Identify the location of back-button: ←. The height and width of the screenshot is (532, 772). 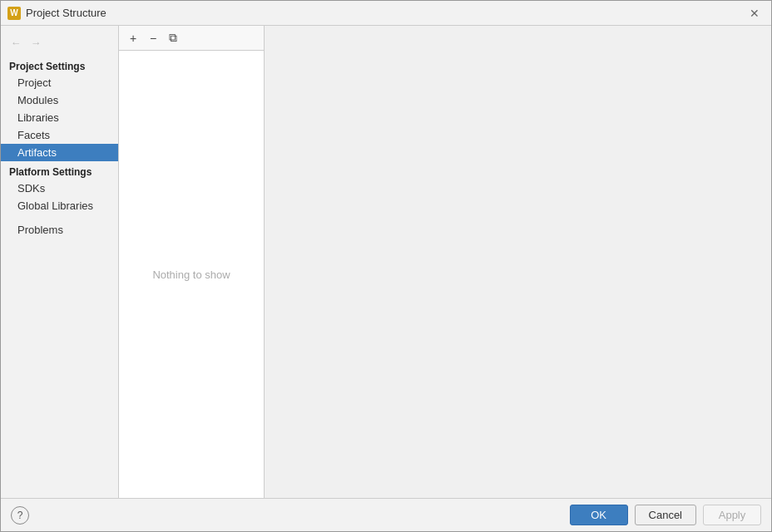
(16, 42).